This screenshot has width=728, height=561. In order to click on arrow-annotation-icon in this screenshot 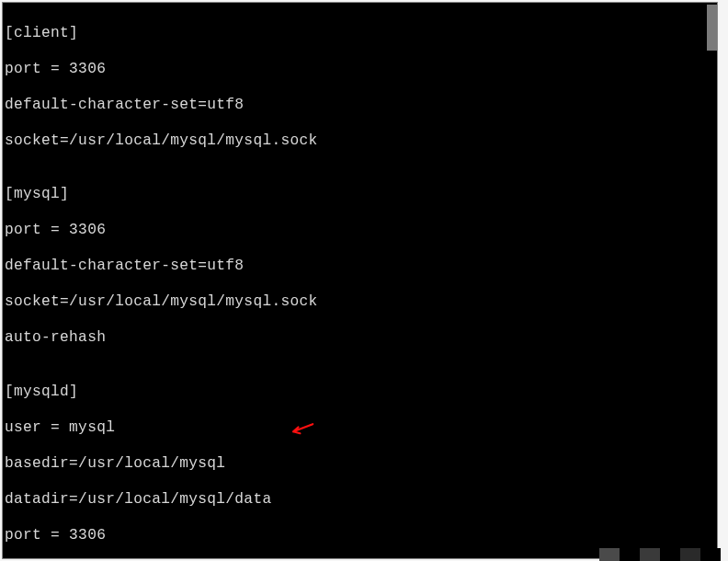, I will do `click(301, 430)`.